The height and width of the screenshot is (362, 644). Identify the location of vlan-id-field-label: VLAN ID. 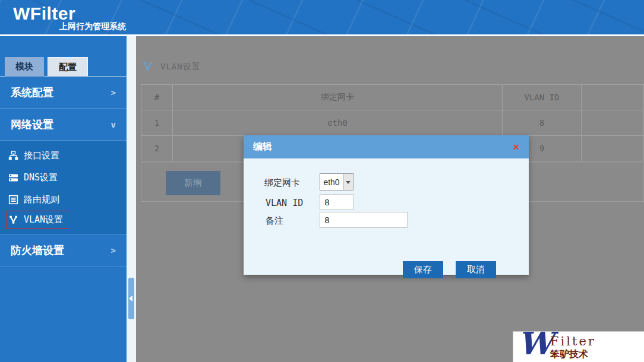
(284, 203).